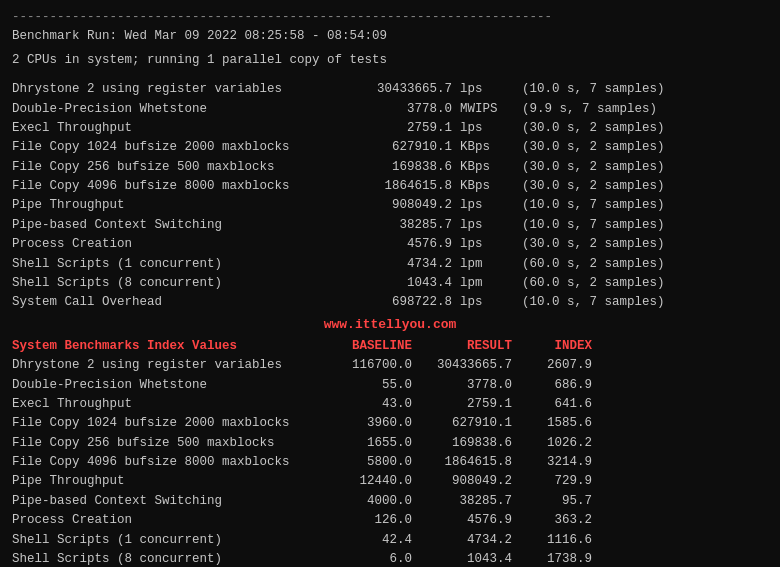 The image size is (780, 567). I want to click on idx-result: 4576.9, so click(462, 520).